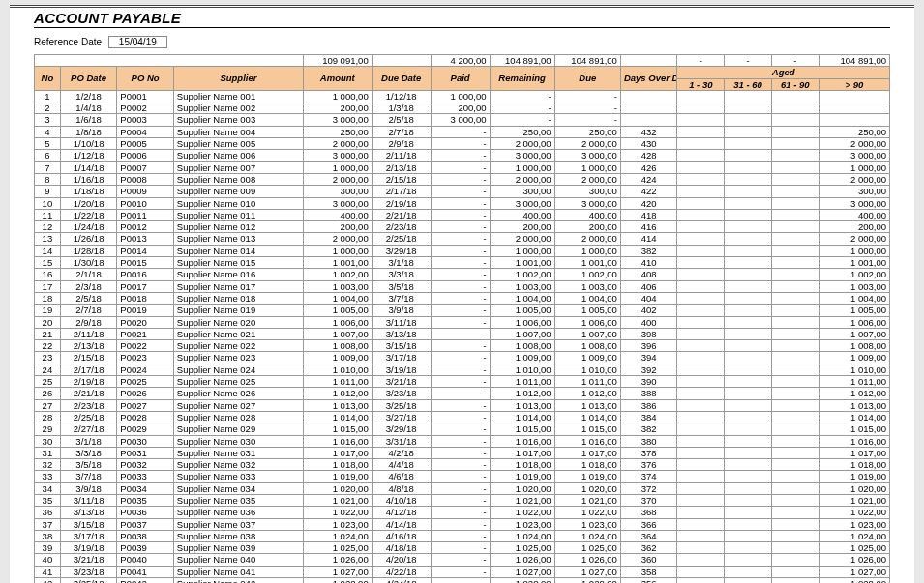 The height and width of the screenshot is (583, 924). What do you see at coordinates (145, 560) in the screenshot?
I see `cell: P0040` at bounding box center [145, 560].